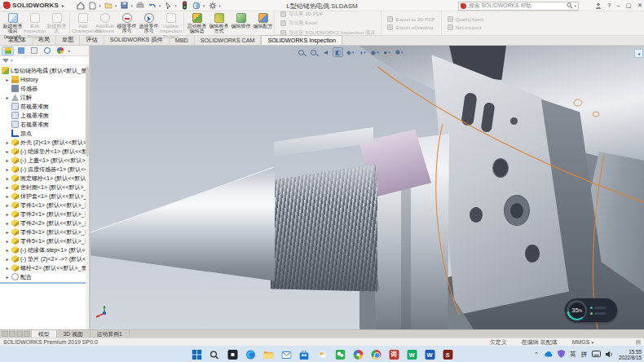 This screenshot has height=362, width=644. Describe the element at coordinates (44, 223) in the screenshot. I see `tree-item-part: ▸零件2<2> (默认<<默认>_显示状` at that location.